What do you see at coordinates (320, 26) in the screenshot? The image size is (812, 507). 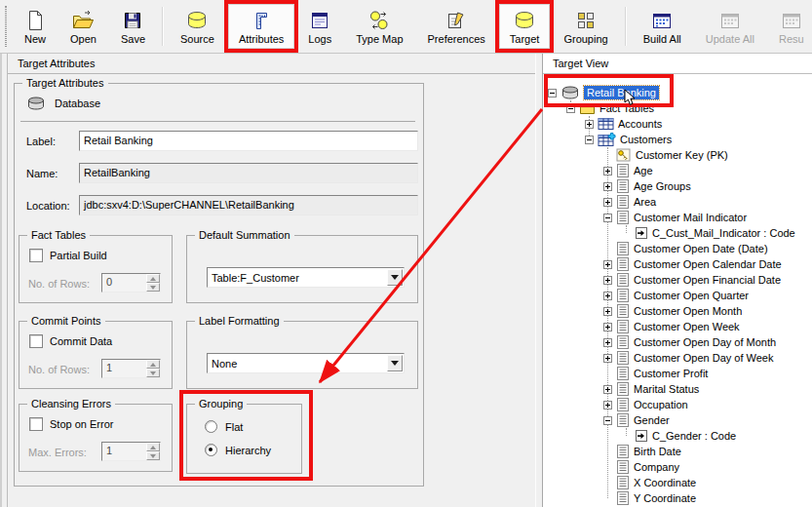 I see `toolbar-button-logs: Logs` at bounding box center [320, 26].